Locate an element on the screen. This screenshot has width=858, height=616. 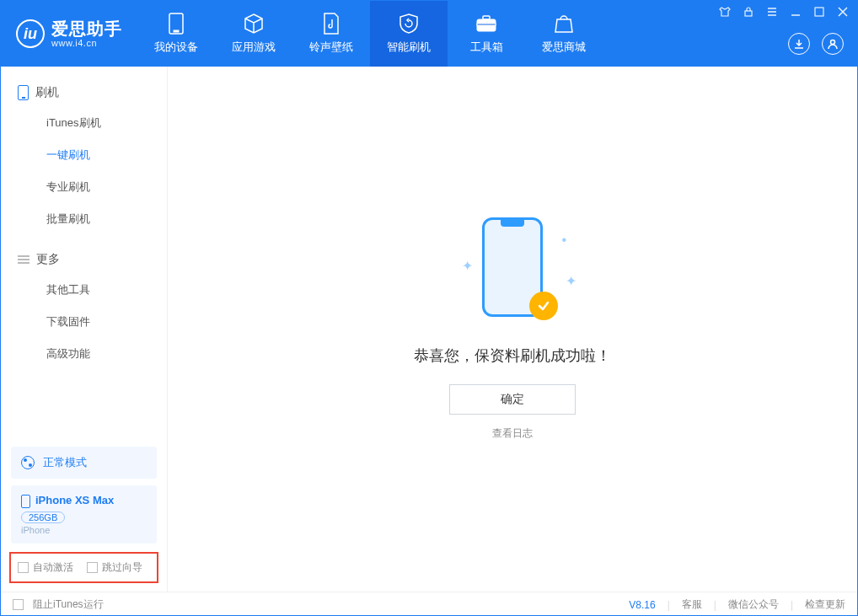
titlebar: iu 爱思助手 www.i4.cn 我的设备 应用游戏 铃声壁纸 智能刷机 工具… is located at coordinates (429, 34).